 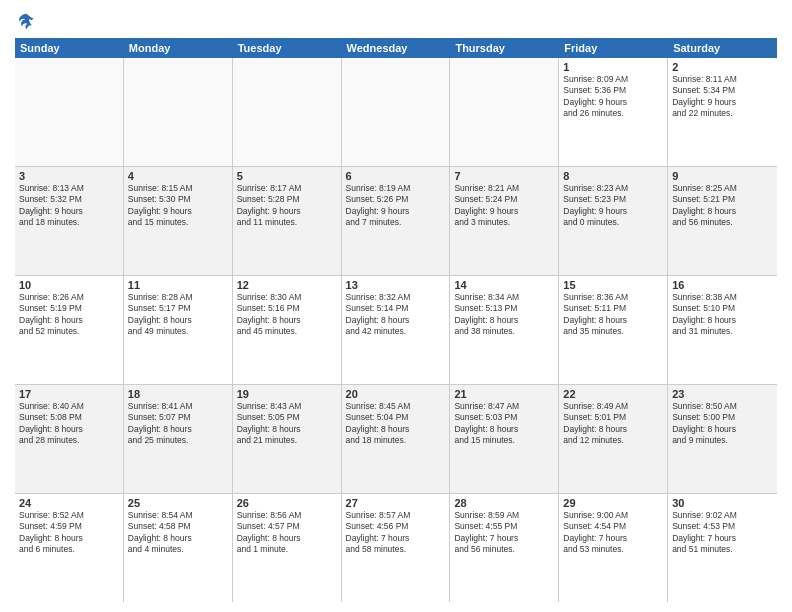 What do you see at coordinates (70, 221) in the screenshot?
I see `calendar-cell: 3Sunrise: 8:13 AM Sunset: 5:32 PM Daylig…` at bounding box center [70, 221].